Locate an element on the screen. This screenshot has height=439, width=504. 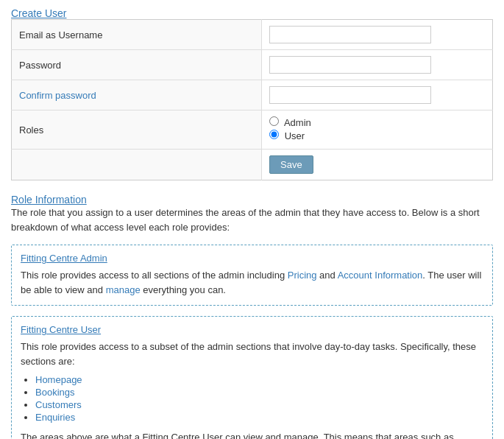
page-title: Create User is located at coordinates (38, 13).